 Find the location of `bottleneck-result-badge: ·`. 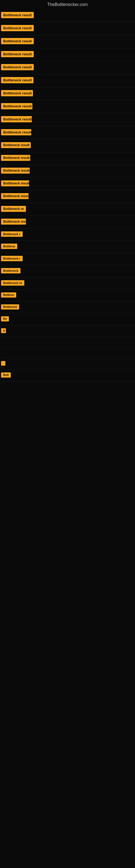

bottleneck-result-badge: · is located at coordinates (3, 363).